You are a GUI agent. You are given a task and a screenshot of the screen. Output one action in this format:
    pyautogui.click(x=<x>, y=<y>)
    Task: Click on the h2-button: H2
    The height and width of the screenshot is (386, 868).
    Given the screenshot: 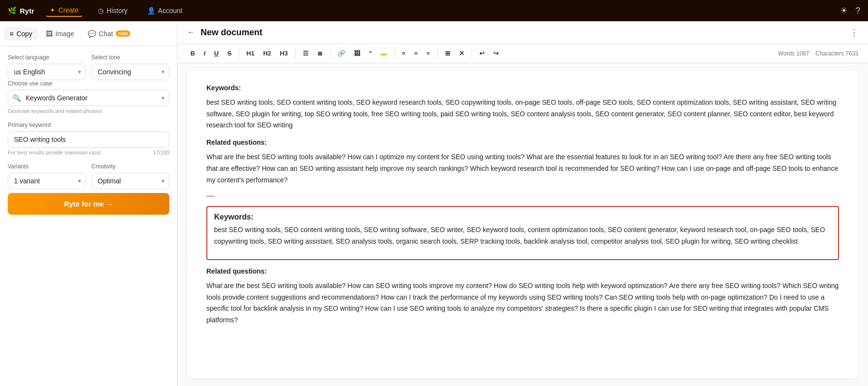 What is the action you would take?
    pyautogui.click(x=267, y=53)
    